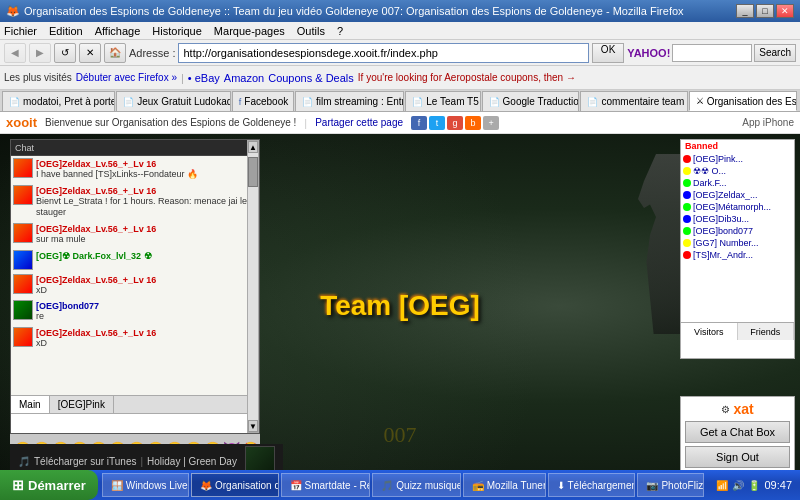 The height and width of the screenshot is (500, 800). What do you see at coordinates (726, 243) in the screenshot?
I see `online-name-7: [GG7] Number...` at bounding box center [726, 243].